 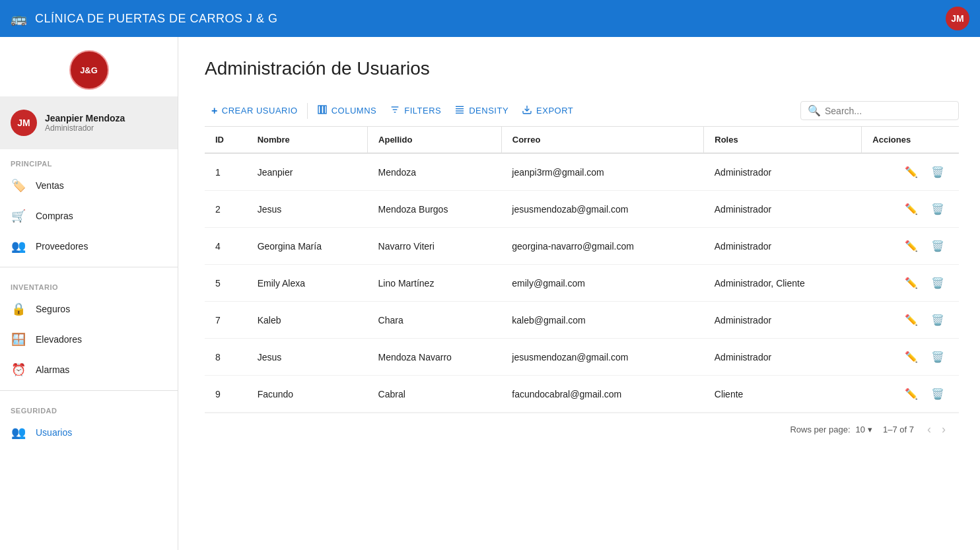 I want to click on export-button: EXPORT, so click(x=547, y=111).